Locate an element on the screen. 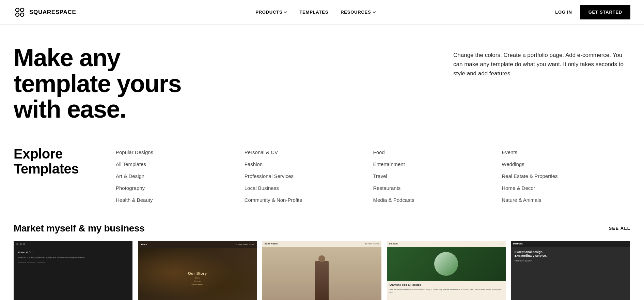 Image resolution: width=644 pixels, height=300 pixels. template-nav: Bio Work Contact is located at coordinates (372, 244).